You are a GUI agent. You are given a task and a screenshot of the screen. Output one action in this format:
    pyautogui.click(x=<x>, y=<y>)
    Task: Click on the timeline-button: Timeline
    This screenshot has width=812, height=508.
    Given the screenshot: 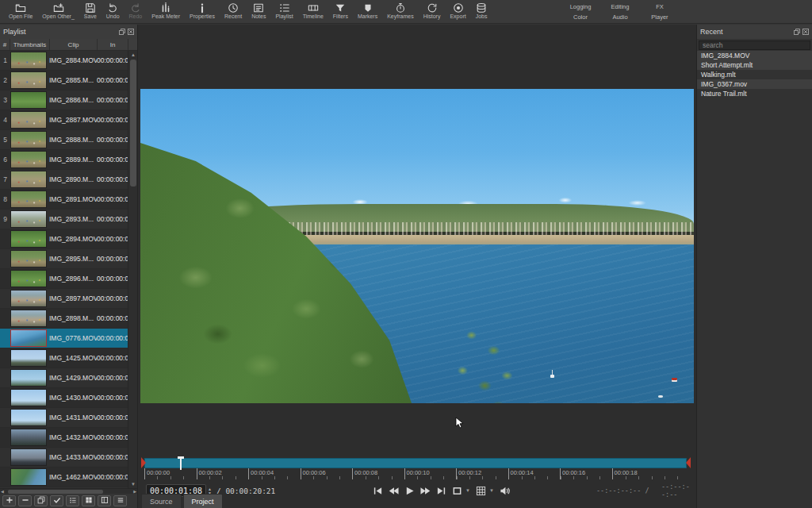 What is the action you would take?
    pyautogui.click(x=313, y=11)
    